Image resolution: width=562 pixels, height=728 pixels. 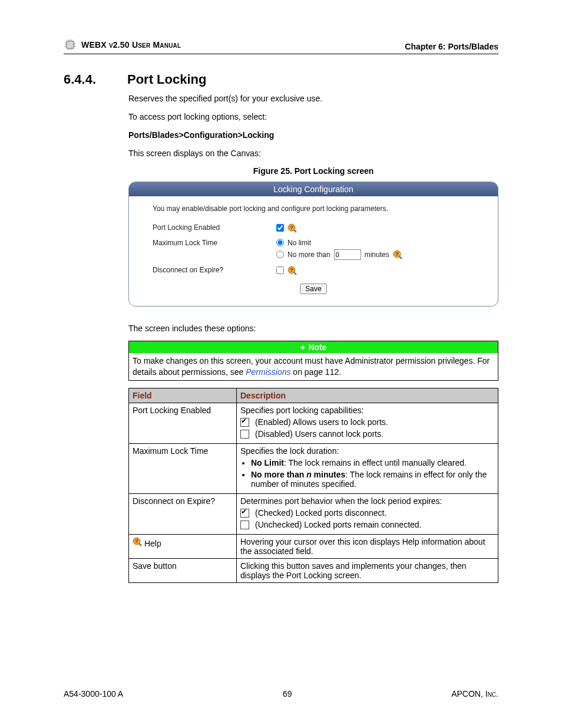 I want to click on table-row: Disconnect on Expire? Determines port be…, so click(x=313, y=514).